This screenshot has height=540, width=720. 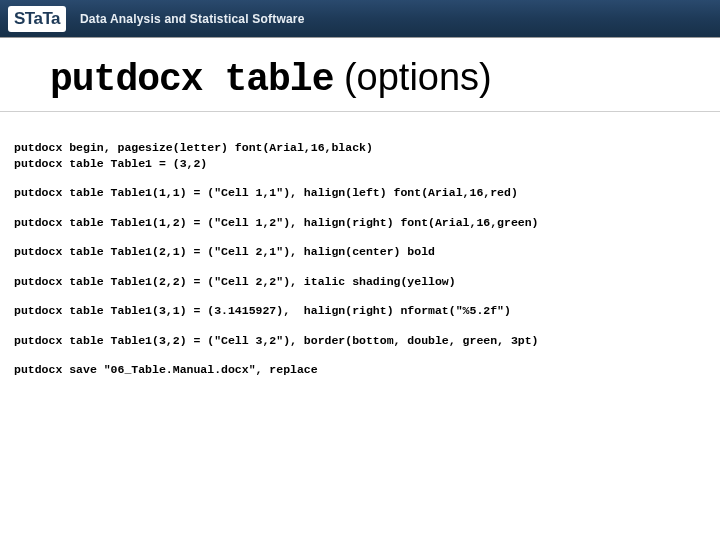 What do you see at coordinates (360, 311) in the screenshot?
I see `code-line: putdocx table Table1(3,1) = (3.1415927),…` at bounding box center [360, 311].